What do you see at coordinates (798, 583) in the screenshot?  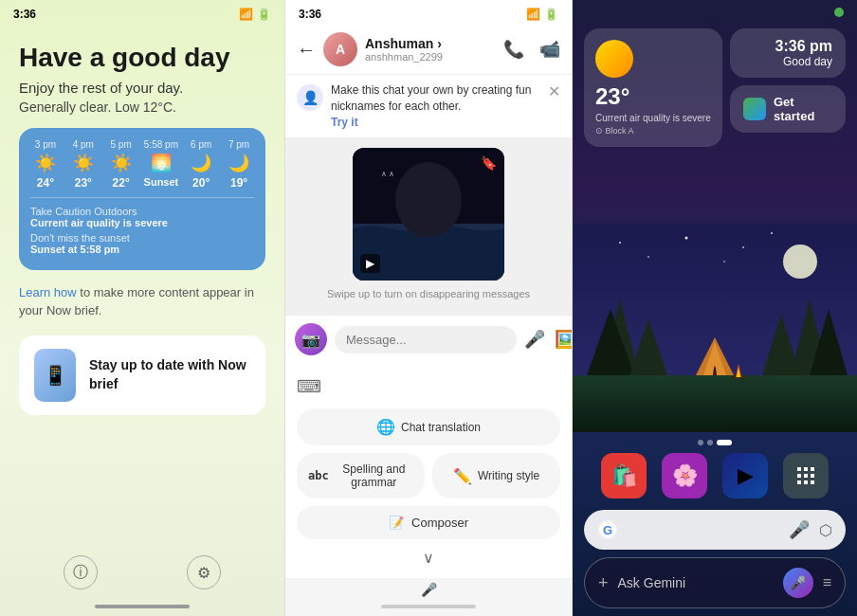 I see `p3-gemini-mic-button: 🎤` at bounding box center [798, 583].